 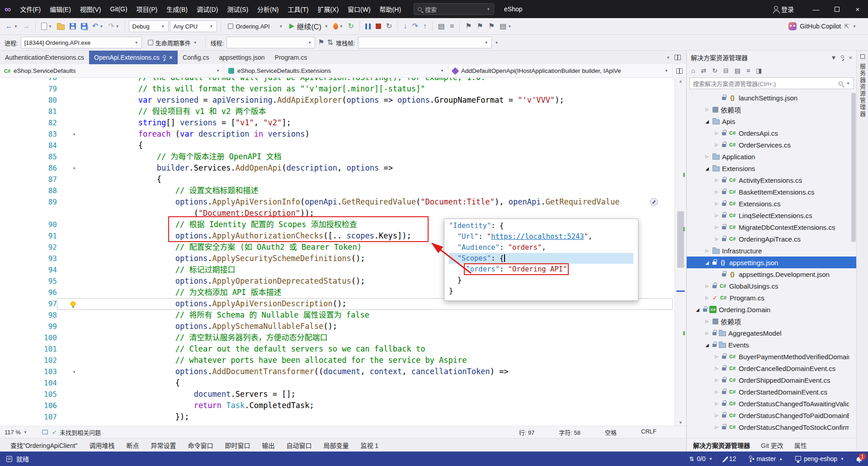 What do you see at coordinates (561, 71) in the screenshot?
I see `breadcrumb: AddDefaultOpenApi(IHostApplicationBuilde…` at bounding box center [561, 71].